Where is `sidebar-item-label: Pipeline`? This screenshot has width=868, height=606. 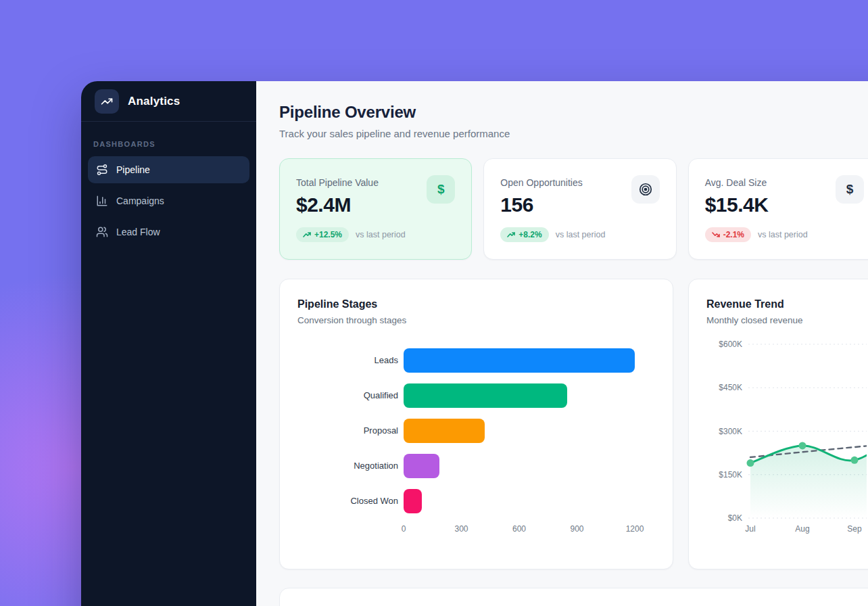 sidebar-item-label: Pipeline is located at coordinates (133, 170).